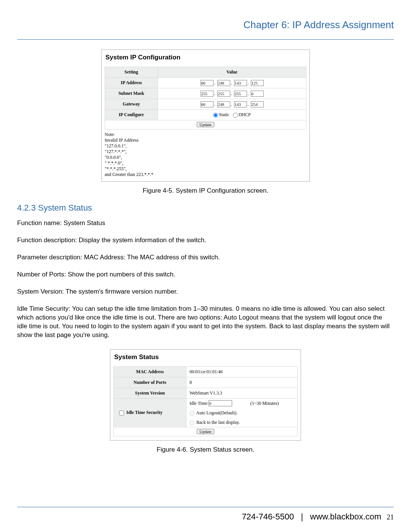 The image size is (411, 532). I want to click on idle-cell: Idle Time: (1~30 Minutes) Auto Logout(De…, so click(242, 413).